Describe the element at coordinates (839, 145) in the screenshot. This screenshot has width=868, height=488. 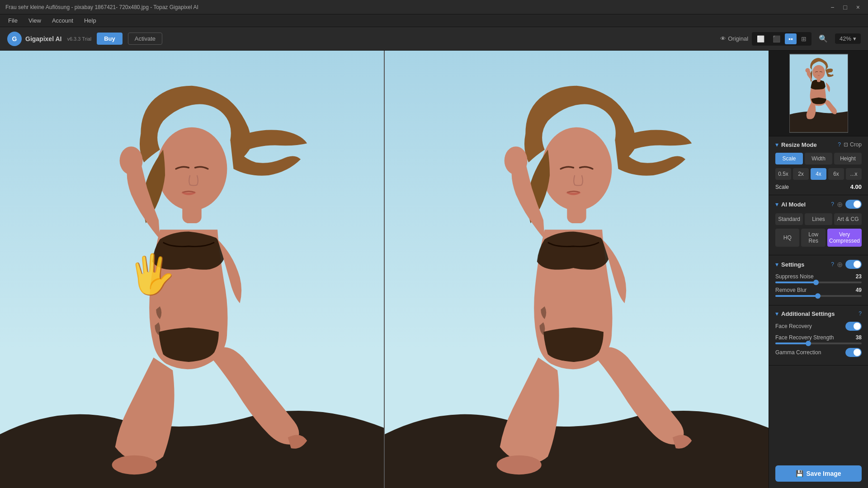
I see `resize-mode-help: ?` at that location.